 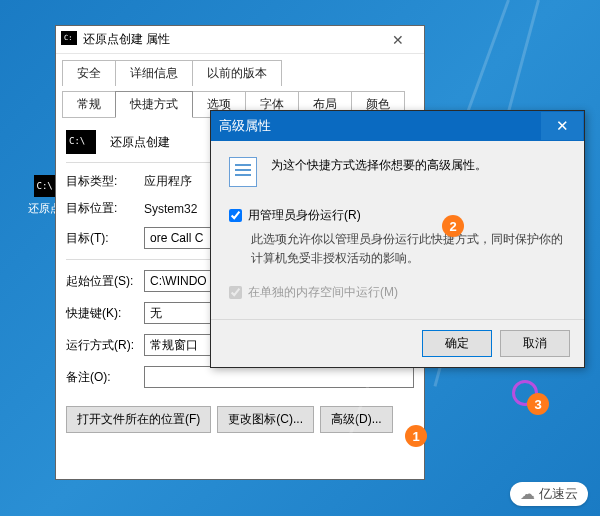 What do you see at coordinates (562, 126) in the screenshot?
I see `dialog-close-button: ✕` at bounding box center [562, 126].